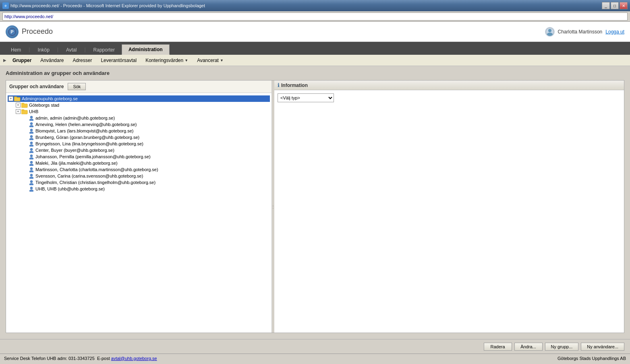 The image size is (630, 364). Describe the element at coordinates (85, 50) in the screenshot. I see `tab-sep-3: |` at that location.